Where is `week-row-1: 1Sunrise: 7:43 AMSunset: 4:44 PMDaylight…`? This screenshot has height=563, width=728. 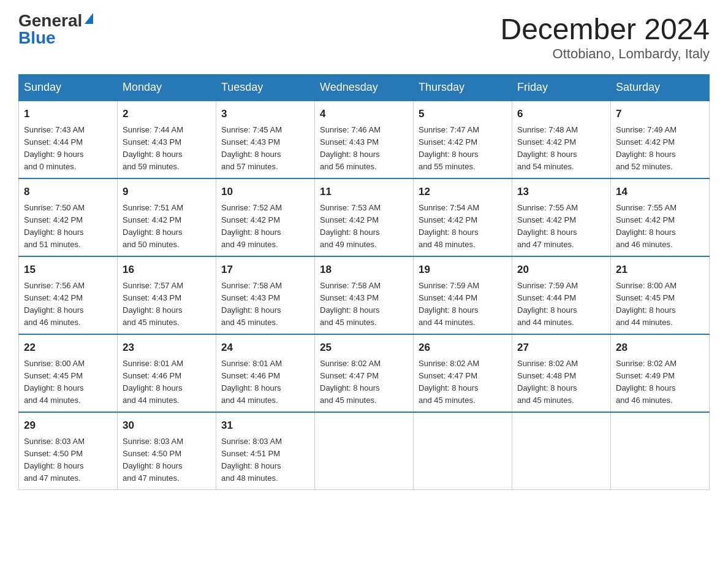
week-row-1: 1Sunrise: 7:43 AMSunset: 4:44 PMDaylight… is located at coordinates (364, 140).